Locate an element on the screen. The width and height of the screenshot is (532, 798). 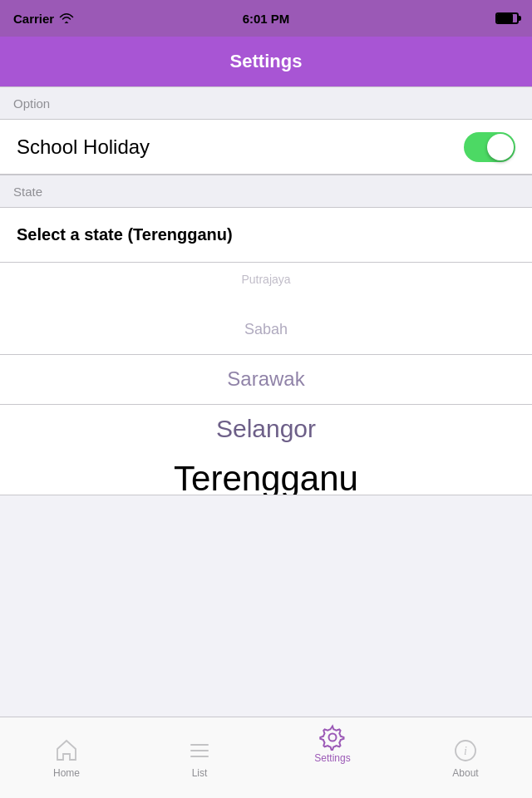
picker-line-bottom is located at coordinates (266, 404).